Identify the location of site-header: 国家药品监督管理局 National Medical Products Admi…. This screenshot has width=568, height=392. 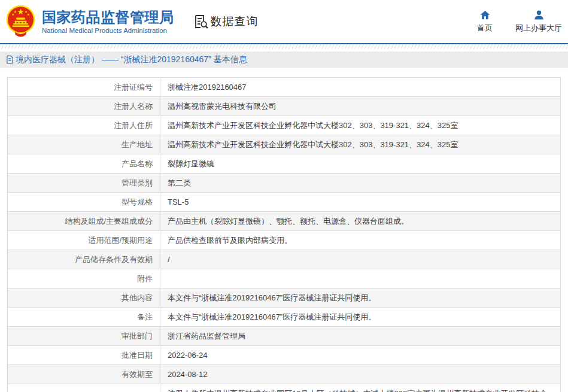
(284, 22).